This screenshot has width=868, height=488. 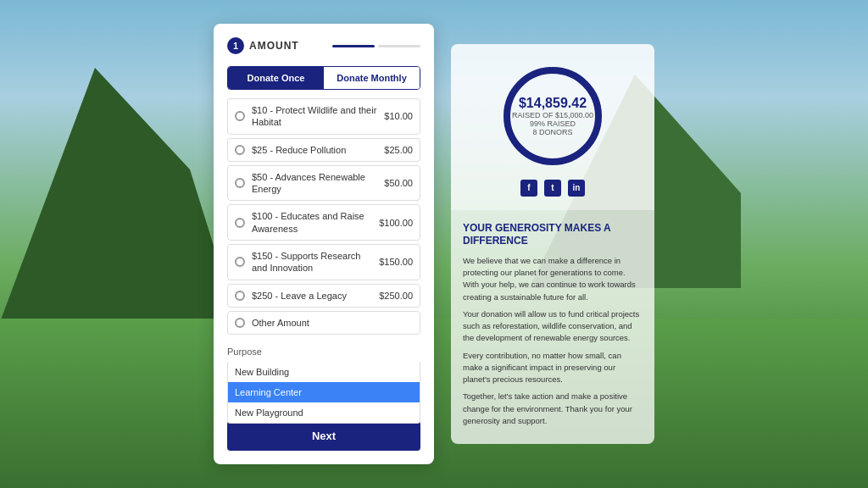 What do you see at coordinates (371, 78) in the screenshot?
I see `donate-monthly-button: Donate Monthly` at bounding box center [371, 78].